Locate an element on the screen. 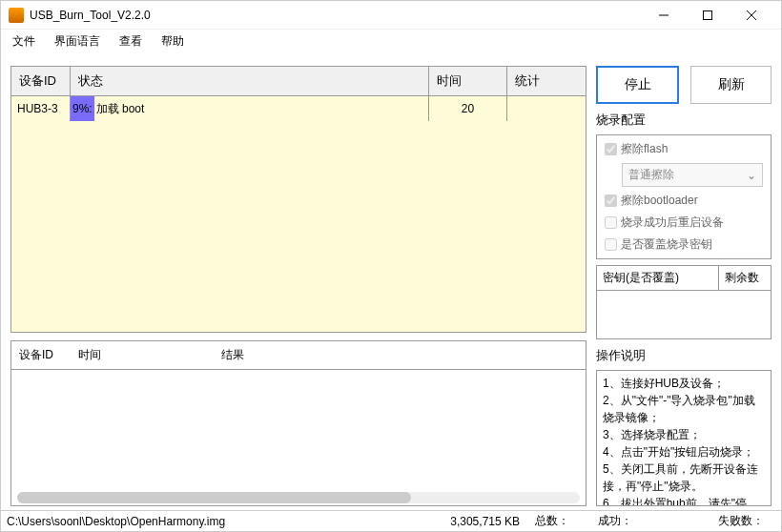 Image resolution: width=782 pixels, height=532 pixels. titlebar: USB_Burn_Tool_V2.2.0 is located at coordinates (391, 15).